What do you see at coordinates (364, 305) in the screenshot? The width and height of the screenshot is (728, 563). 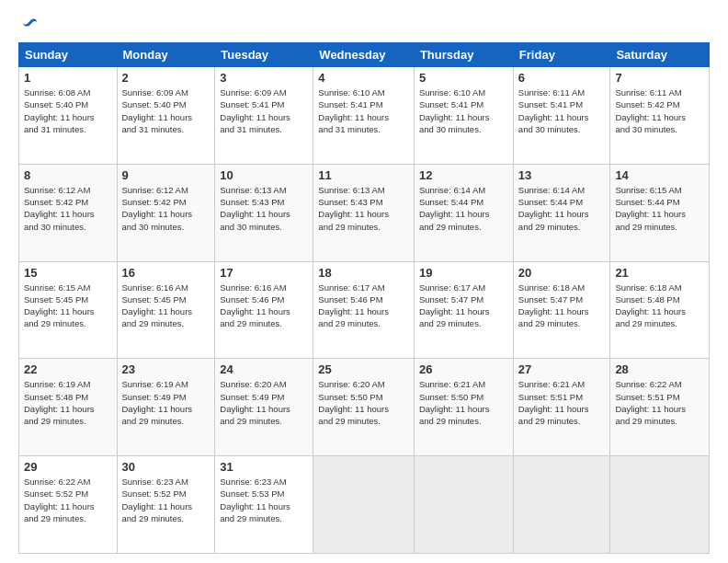 I see `day-info: Sunrise: 6:17 AMSunset: 5:46 PMDaylight:…` at bounding box center [364, 305].